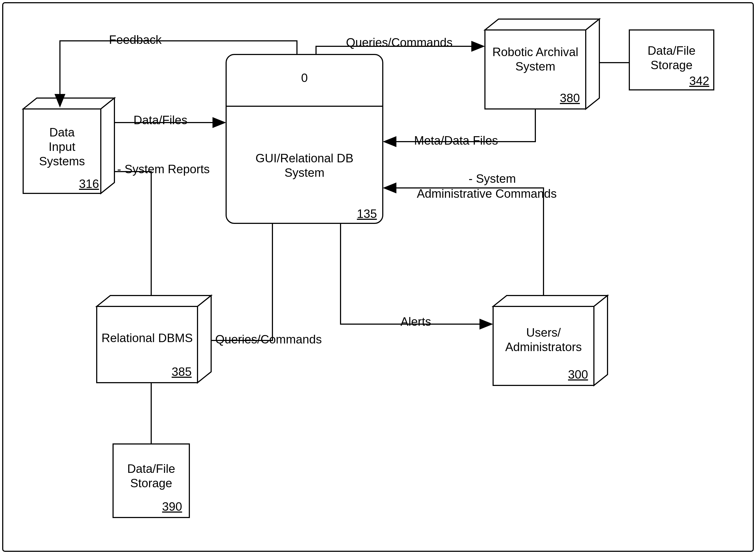 This screenshot has width=756, height=554. I want to click on label-users-administrators: Users/ Administrators, so click(543, 340).